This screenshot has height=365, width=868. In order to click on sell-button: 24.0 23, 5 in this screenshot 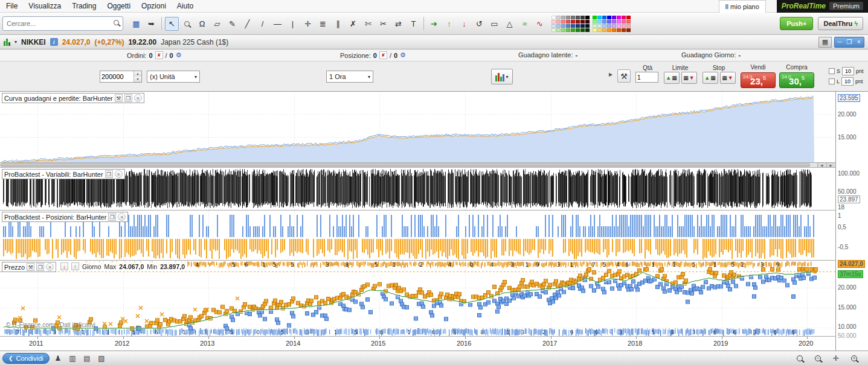, I will do `click(758, 80)`.